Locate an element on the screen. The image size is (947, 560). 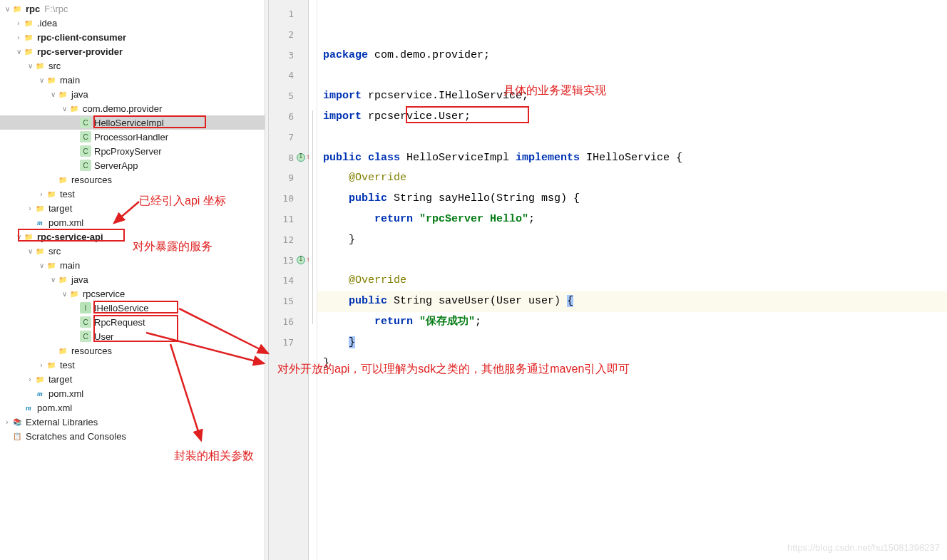
tree-item: CRpcRequest is located at coordinates (133, 322).